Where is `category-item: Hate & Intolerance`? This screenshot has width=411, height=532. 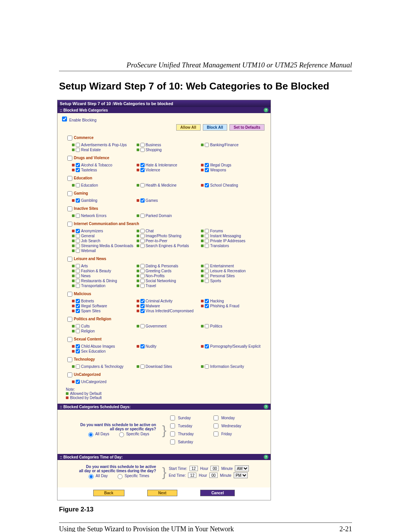 category-item: Hate & Intolerance is located at coordinates (169, 165).